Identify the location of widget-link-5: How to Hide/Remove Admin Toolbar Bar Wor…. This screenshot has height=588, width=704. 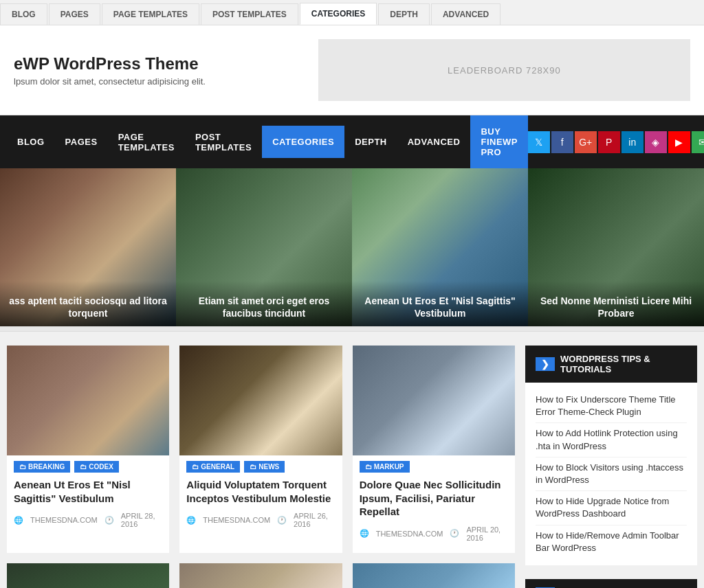
(611, 542).